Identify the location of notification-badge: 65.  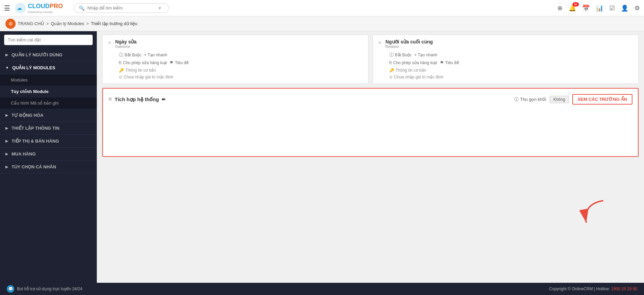
(576, 4).